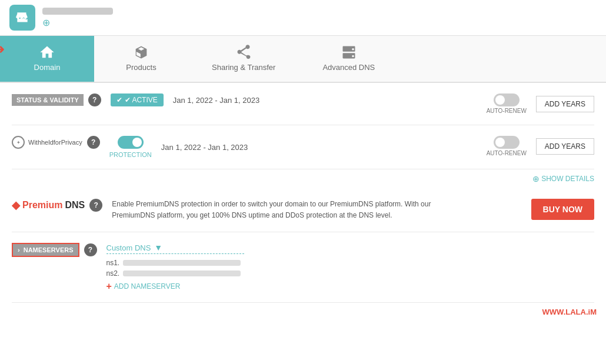 The image size is (606, 364). I want to click on auto-renew-toggle, so click(507, 100).